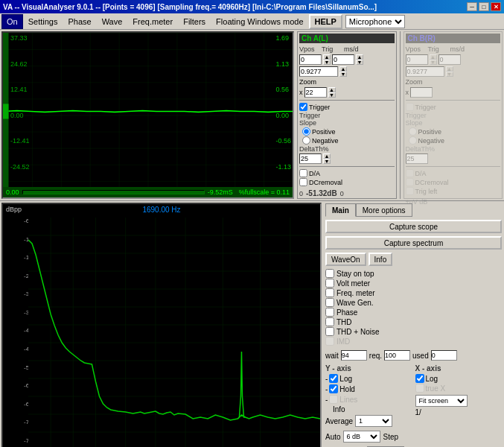 The image size is (504, 447). What do you see at coordinates (327, 161) in the screenshot?
I see `delta-down: ▼` at bounding box center [327, 161].